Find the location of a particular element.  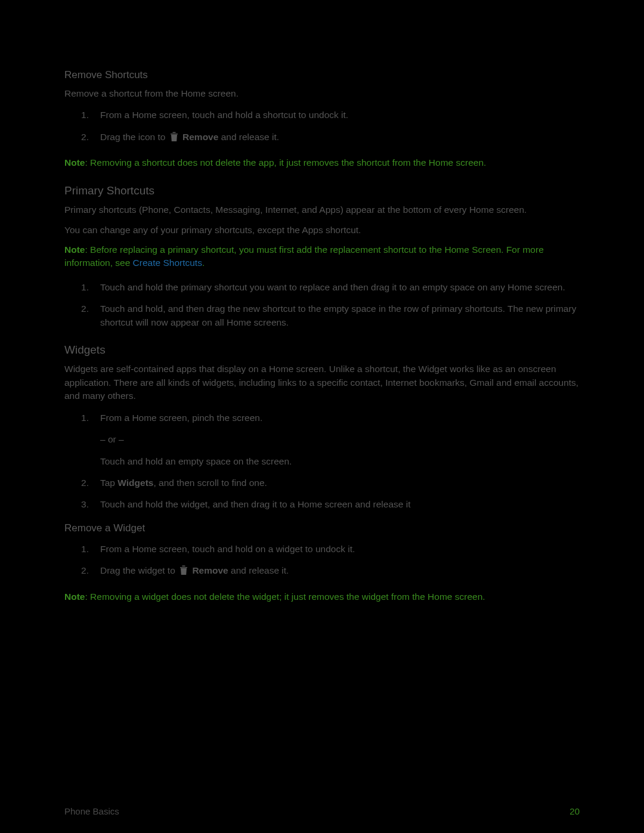

heading-widgets: Widgets is located at coordinates (322, 350).